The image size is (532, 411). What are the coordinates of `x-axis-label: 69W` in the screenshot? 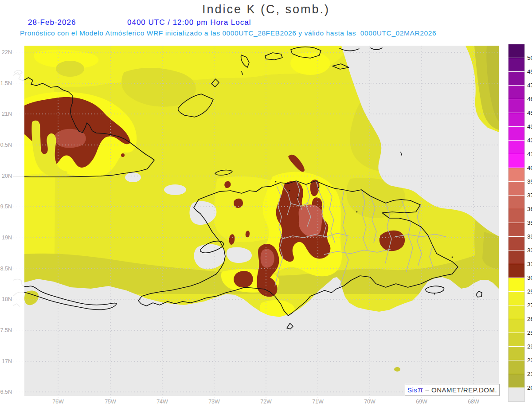 It's located at (422, 402).